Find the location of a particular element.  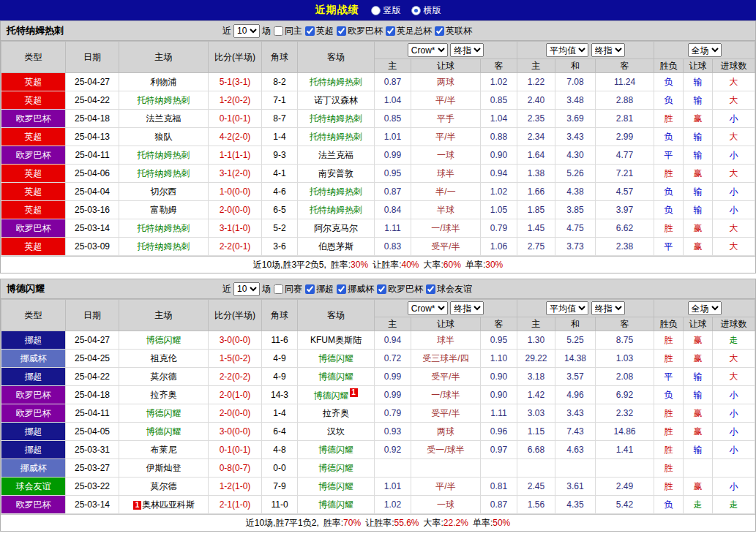

result-outcome: 负 is located at coordinates (669, 137).